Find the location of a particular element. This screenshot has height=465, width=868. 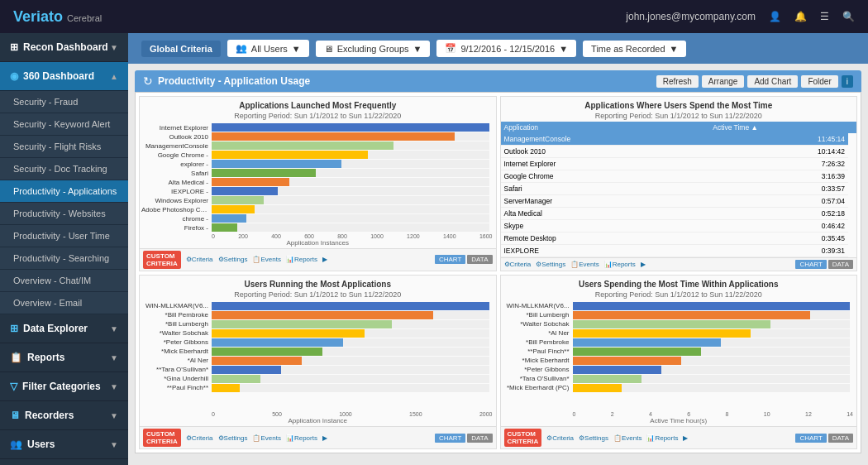

bar-track is located at coordinates (712, 306).